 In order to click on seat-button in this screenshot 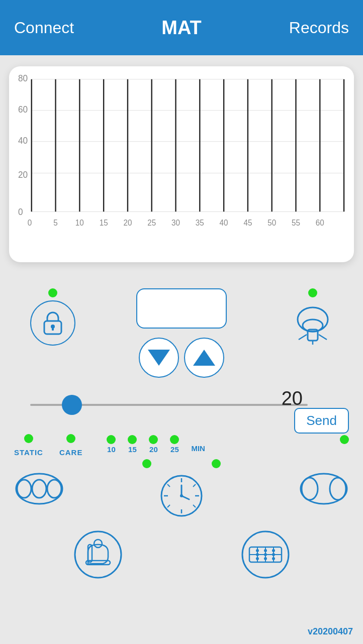, I will do `click(98, 555)`.